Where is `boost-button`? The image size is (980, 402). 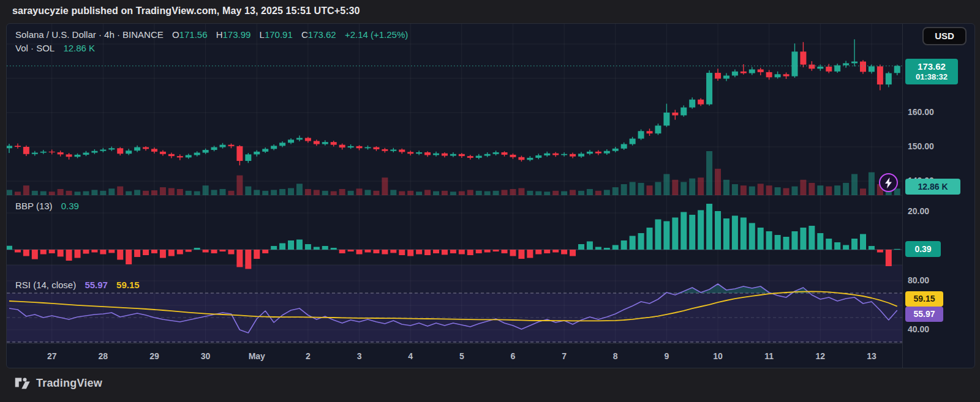
boost-button is located at coordinates (888, 182).